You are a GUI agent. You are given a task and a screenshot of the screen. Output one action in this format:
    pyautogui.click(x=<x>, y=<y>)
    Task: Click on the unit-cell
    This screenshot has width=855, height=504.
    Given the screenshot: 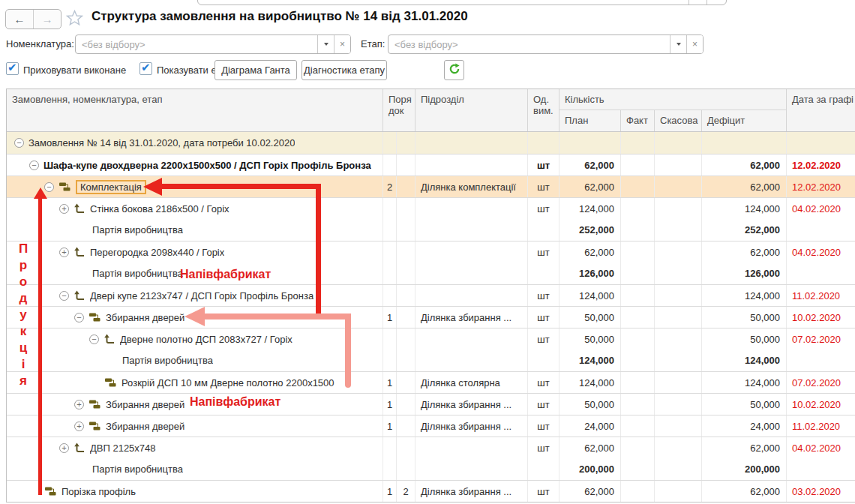 What is the action you would take?
    pyautogui.click(x=544, y=360)
    